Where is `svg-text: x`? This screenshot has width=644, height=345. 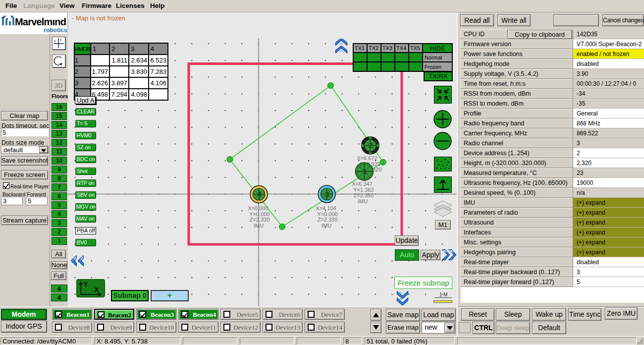
svg-text: x is located at coordinates (55, 41).